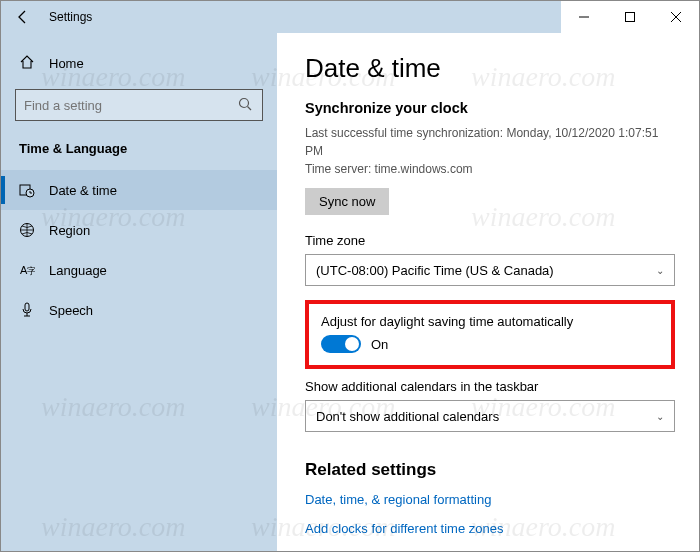 The width and height of the screenshot is (700, 552). I want to click on sidebar-item-label: Region, so click(70, 230).